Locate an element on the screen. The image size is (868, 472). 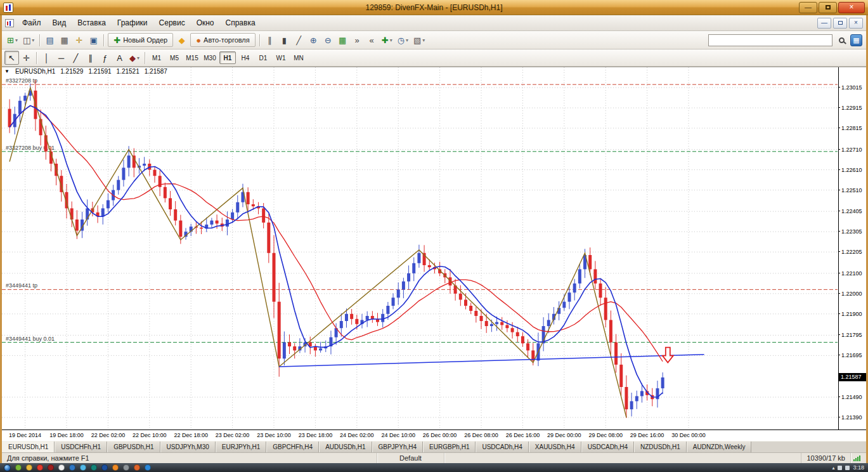
title-bar: 129859: DivenFX-Main - [EURUSDh,H1] — × is located at coordinates (434, 8).